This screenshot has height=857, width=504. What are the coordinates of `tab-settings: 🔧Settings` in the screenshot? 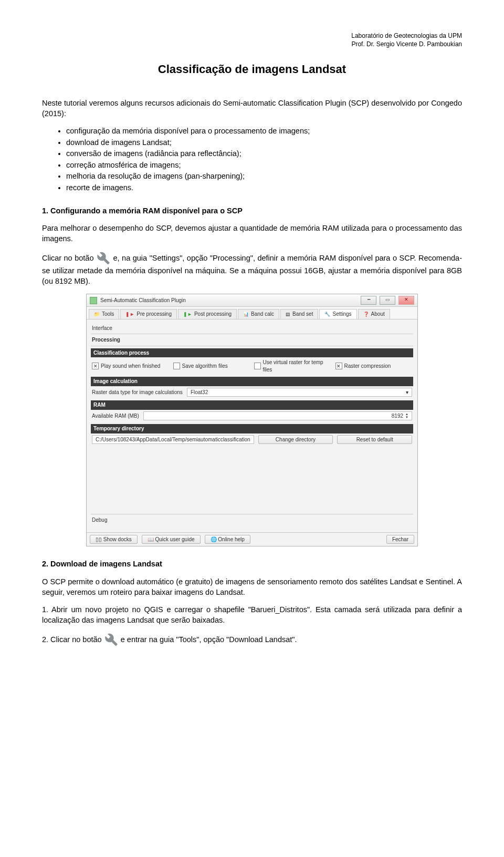 It's located at (338, 314).